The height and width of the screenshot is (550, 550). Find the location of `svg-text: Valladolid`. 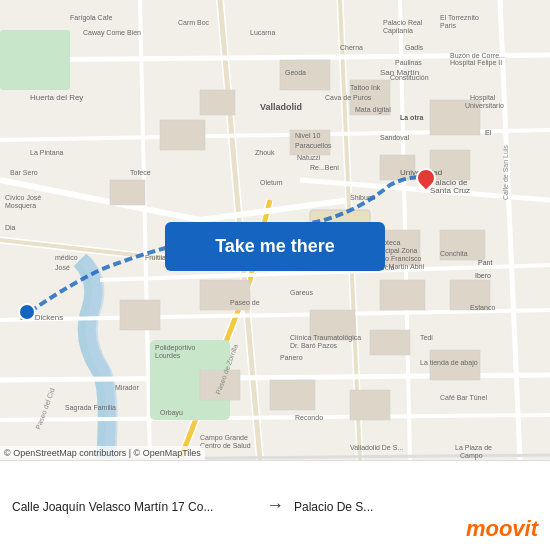

svg-text: Valladolid is located at coordinates (281, 107).